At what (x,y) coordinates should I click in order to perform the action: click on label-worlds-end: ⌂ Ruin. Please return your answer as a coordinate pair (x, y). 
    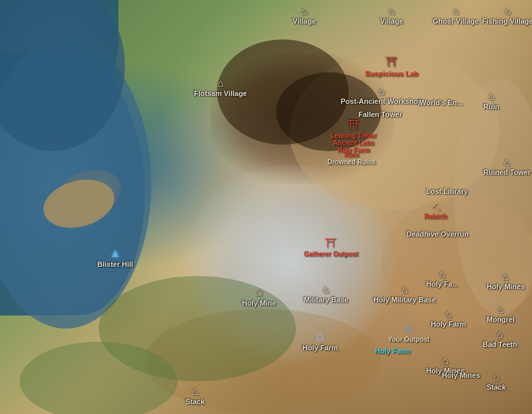
    Looking at the image, I should click on (491, 101).